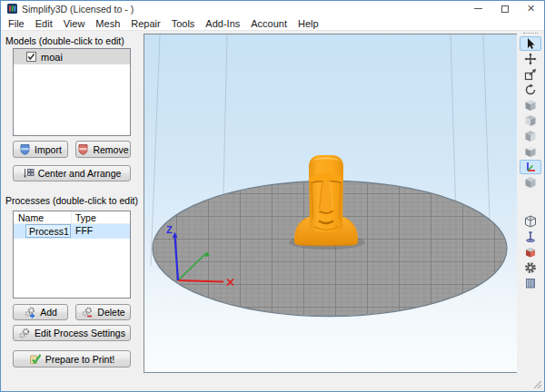 The image size is (545, 392). I want to click on move-tool-icon, so click(530, 59).